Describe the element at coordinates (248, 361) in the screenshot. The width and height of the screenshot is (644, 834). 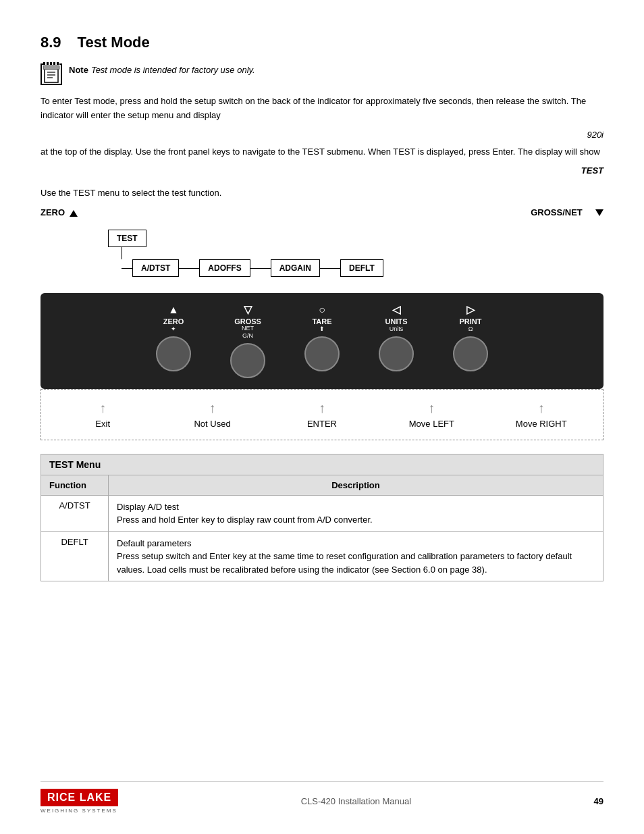
I see `grossnet-button` at that location.